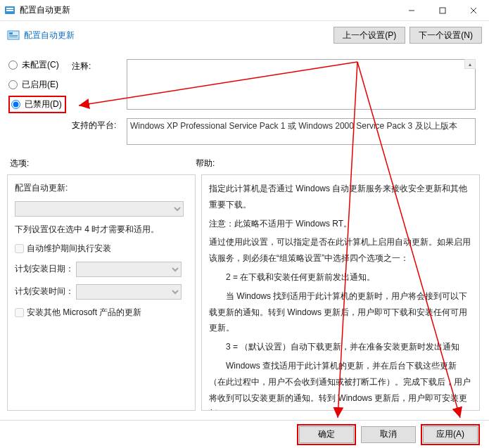 The height and width of the screenshot is (448, 489). I want to click on comment-textarea, so click(301, 84).